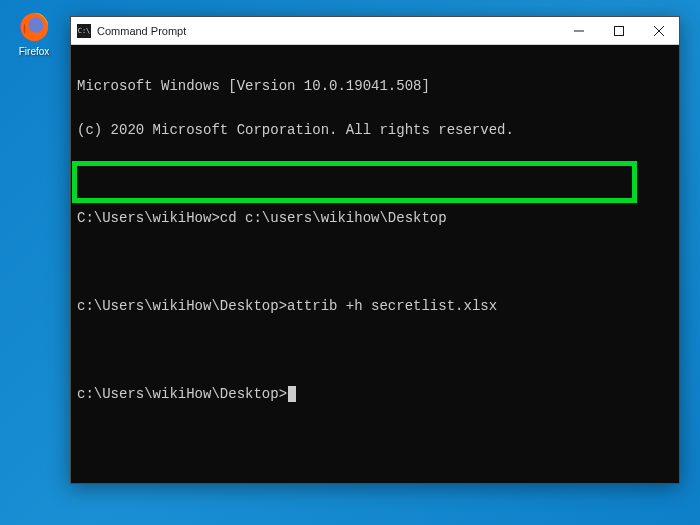  Describe the element at coordinates (392, 306) in the screenshot. I see `prompt-command: attrib +h secretlist.xlsx` at that location.